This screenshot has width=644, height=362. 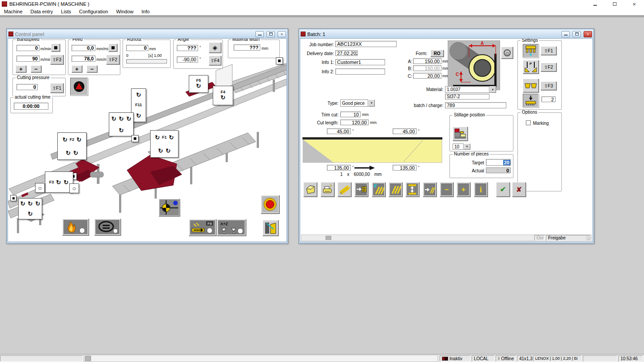 What do you see at coordinates (503, 189) in the screenshot?
I see `ok-button: ✔` at bounding box center [503, 189].